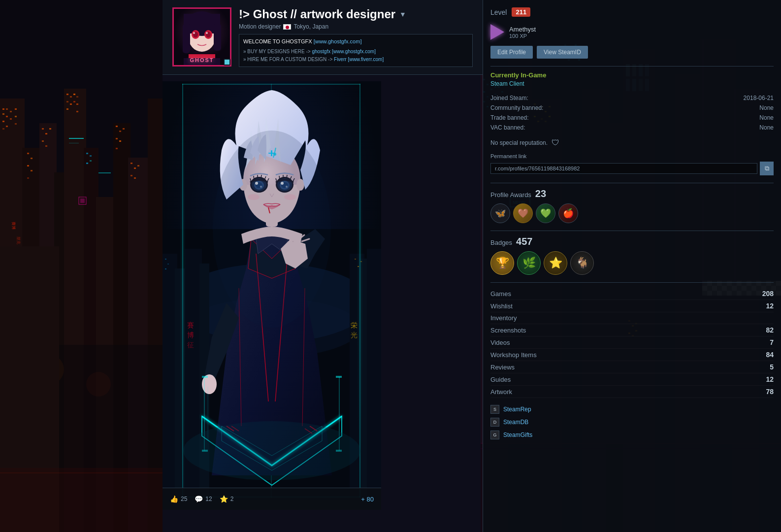 Image resolution: width=781 pixels, height=532 pixels. What do you see at coordinates (403, 14) in the screenshot?
I see `profile-name-dropdown: ▼` at bounding box center [403, 14].